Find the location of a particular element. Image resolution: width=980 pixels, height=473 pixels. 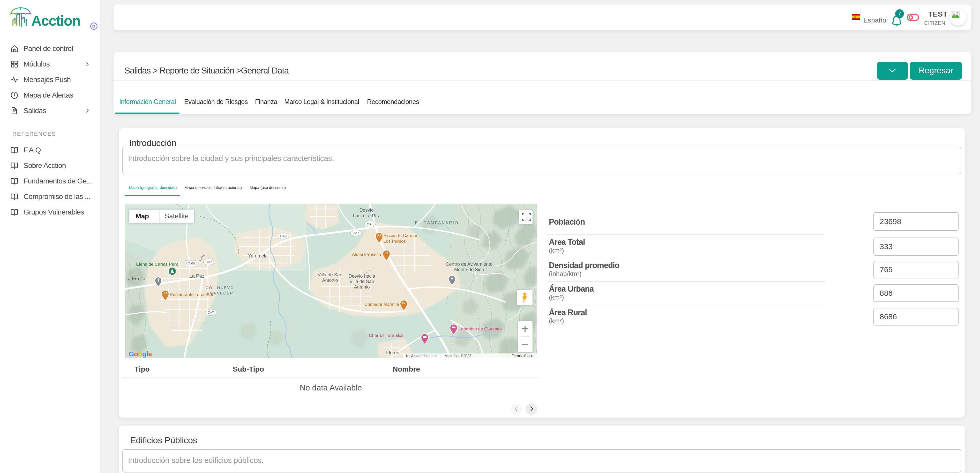

svg-text: La Paz is located at coordinates (197, 276).